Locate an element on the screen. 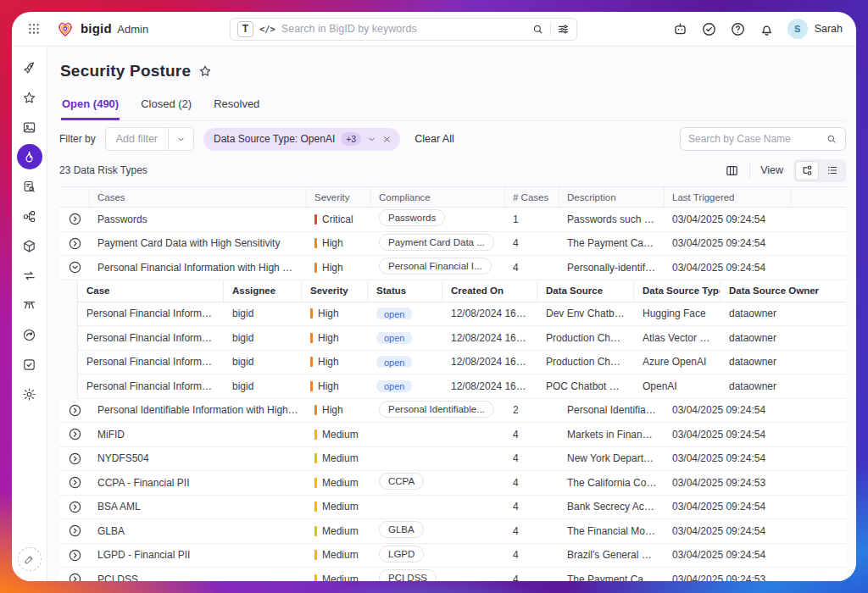 The height and width of the screenshot is (593, 868). sub-column-header: Severity is located at coordinates (335, 291).